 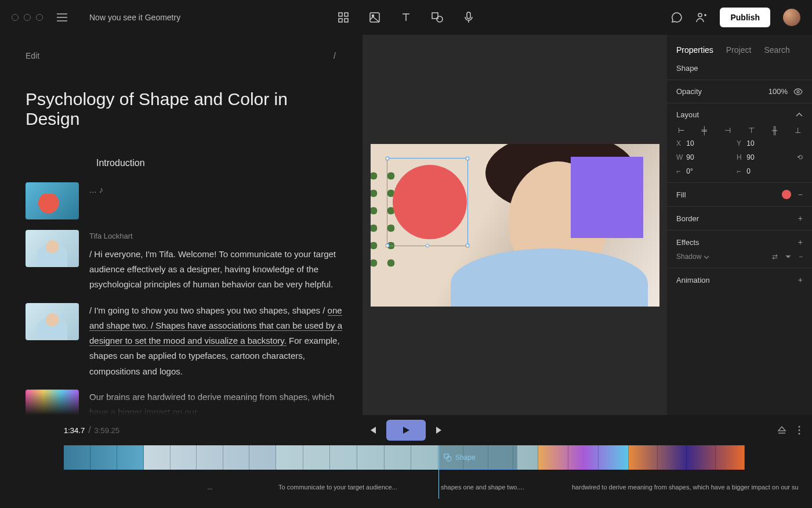 What do you see at coordinates (32, 56) in the screenshot?
I see `edit-mode-label: Edit` at bounding box center [32, 56].